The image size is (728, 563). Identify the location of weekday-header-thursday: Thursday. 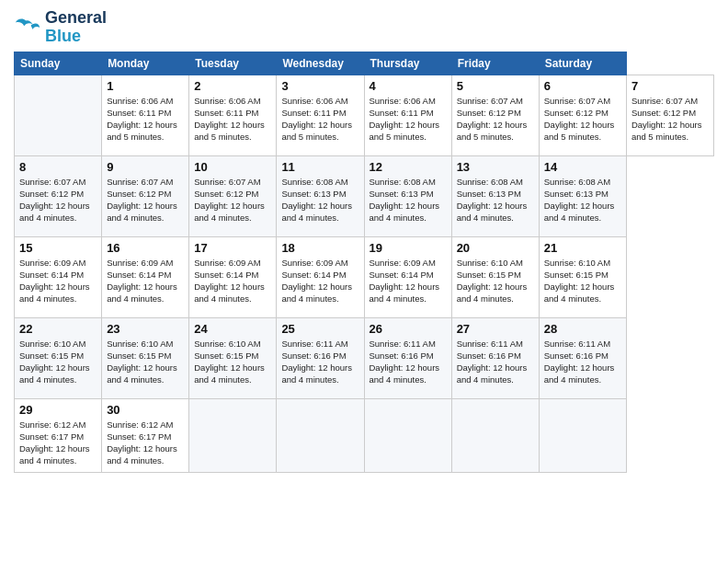
(408, 63).